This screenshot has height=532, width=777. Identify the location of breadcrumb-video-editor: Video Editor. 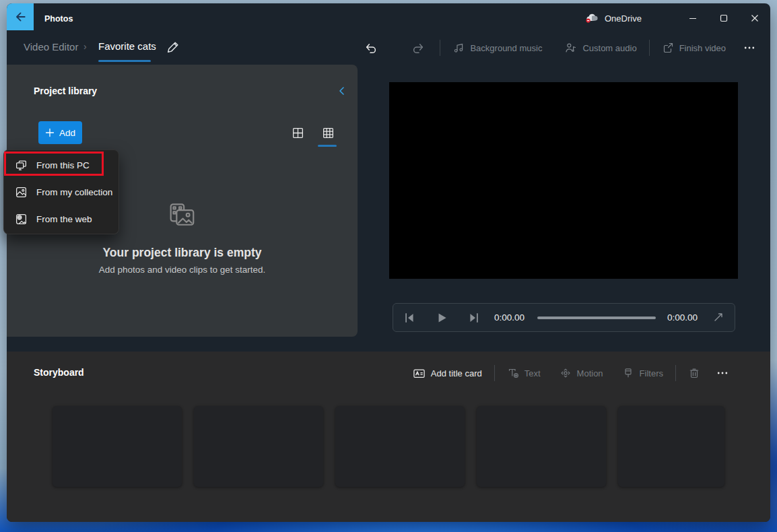
(51, 47).